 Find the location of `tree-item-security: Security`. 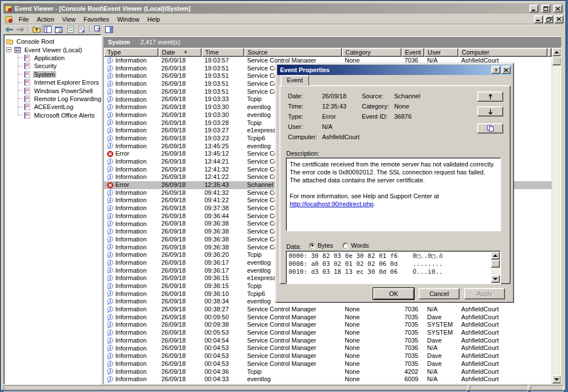

tree-item-security: Security is located at coordinates (52, 66).